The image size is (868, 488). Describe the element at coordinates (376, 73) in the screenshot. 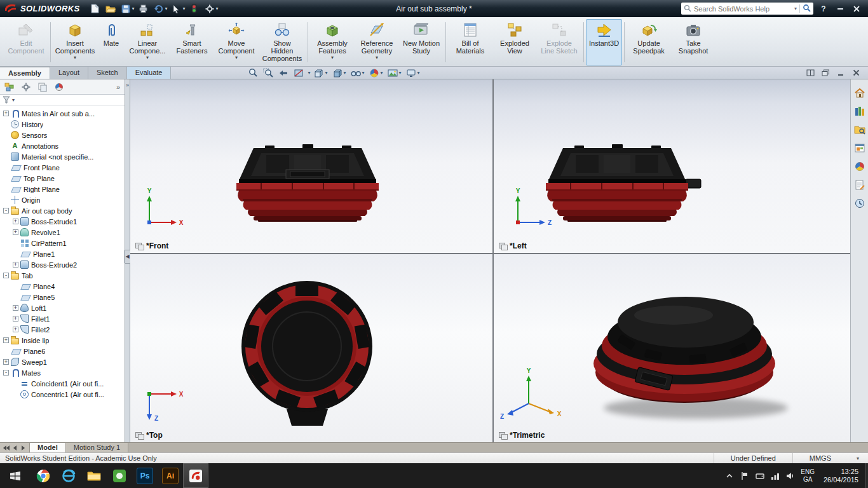

I see `edit-appearance-button: ▾` at that location.